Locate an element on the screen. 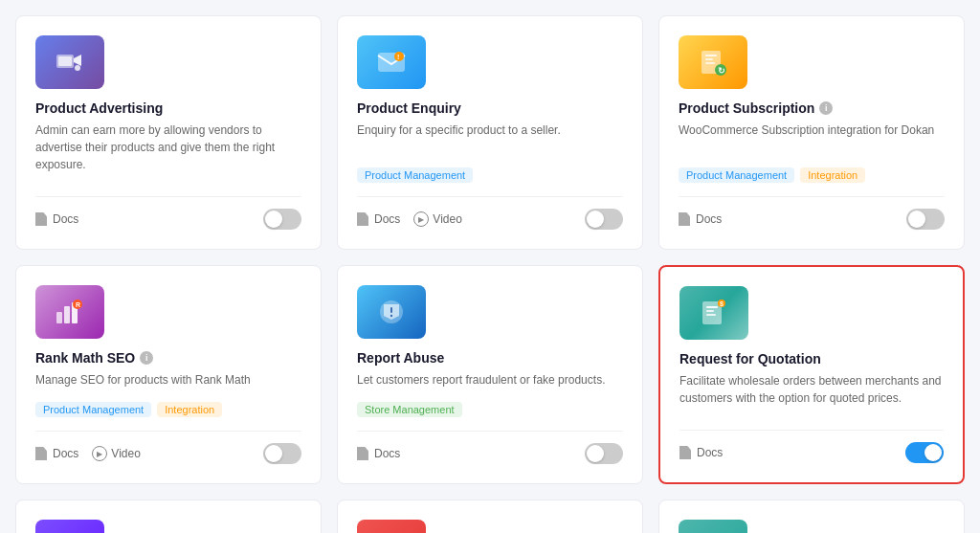 This screenshot has width=980, height=533. card-title-text: Report Abuse is located at coordinates (400, 358).